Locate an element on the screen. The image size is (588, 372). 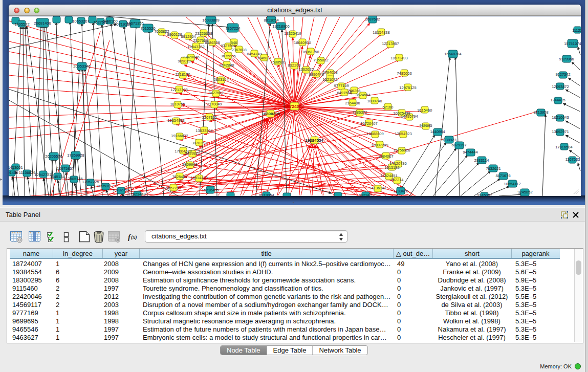
svg-text: 18724007 is located at coordinates (294, 106).